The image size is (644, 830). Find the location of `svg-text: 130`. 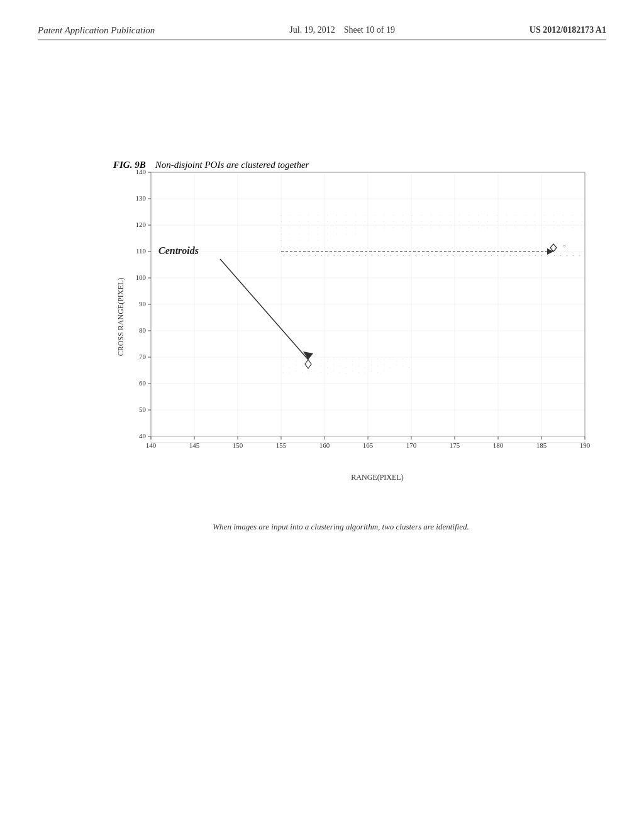

svg-text: 130 is located at coordinates (141, 198).